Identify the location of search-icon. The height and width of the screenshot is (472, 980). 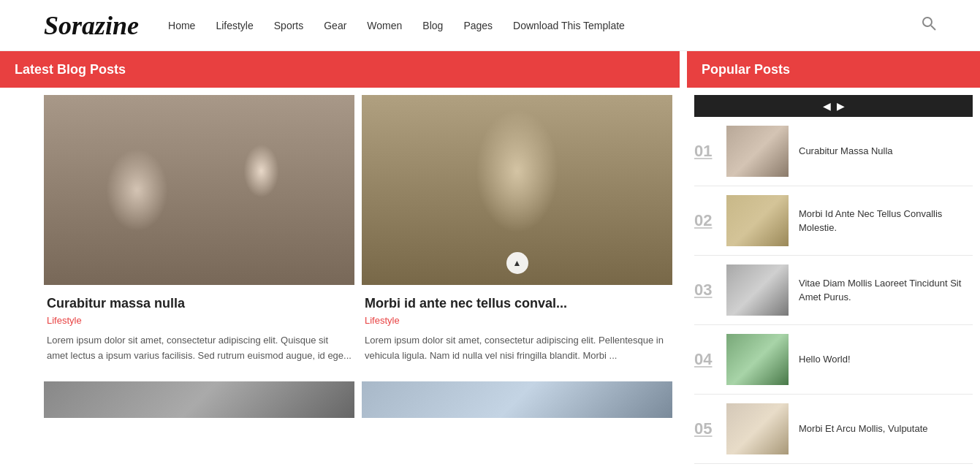
(929, 25).